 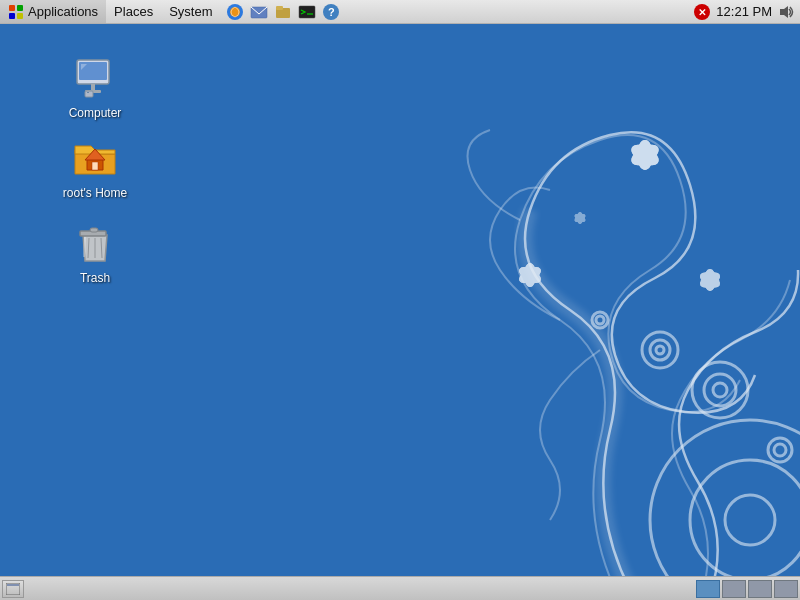 What do you see at coordinates (580, 218) in the screenshot?
I see `flower4-small` at bounding box center [580, 218].